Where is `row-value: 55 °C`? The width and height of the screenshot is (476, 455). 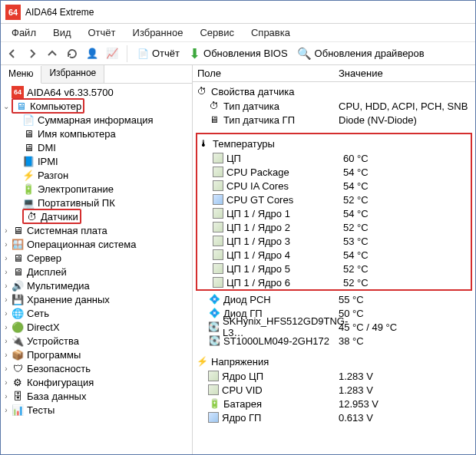
row-value: 55 °C is located at coordinates (407, 299).